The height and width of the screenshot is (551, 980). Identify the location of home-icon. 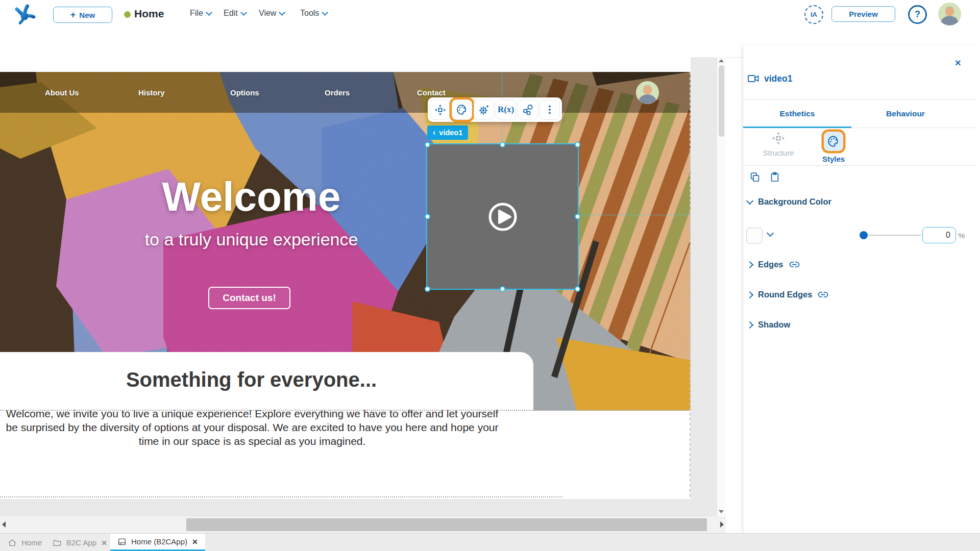
(12, 543).